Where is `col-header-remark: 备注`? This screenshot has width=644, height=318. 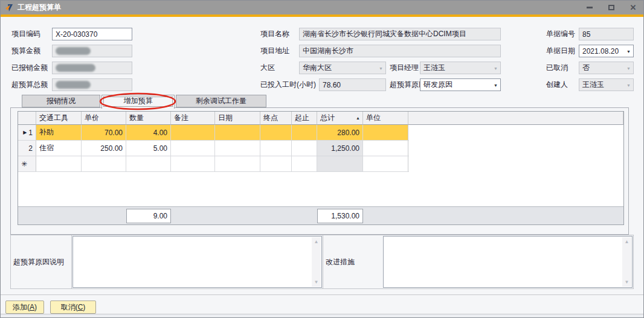
col-header-remark: 备注 is located at coordinates (193, 118).